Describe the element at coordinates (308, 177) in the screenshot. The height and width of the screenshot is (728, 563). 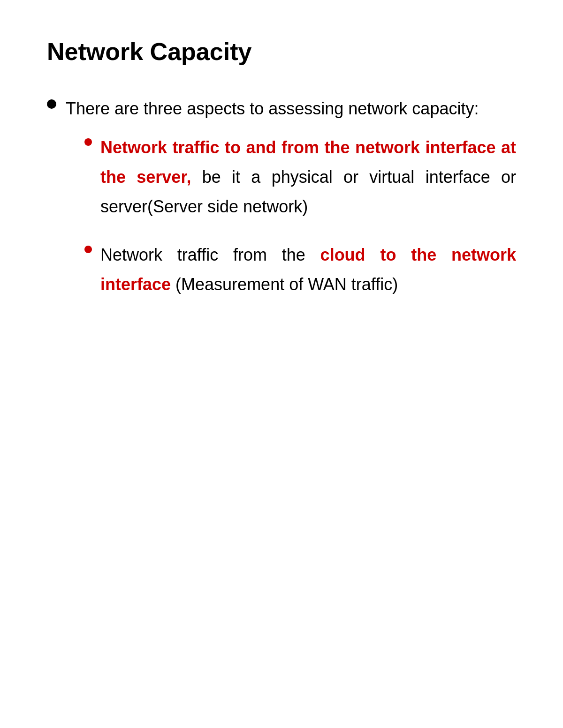
I see `sub-text-1: Network traffic to and from the network …` at that location.